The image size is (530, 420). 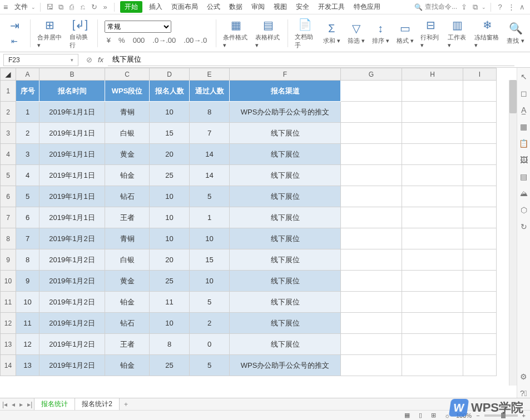 I want to click on data-cell: 20, so click(x=170, y=260).